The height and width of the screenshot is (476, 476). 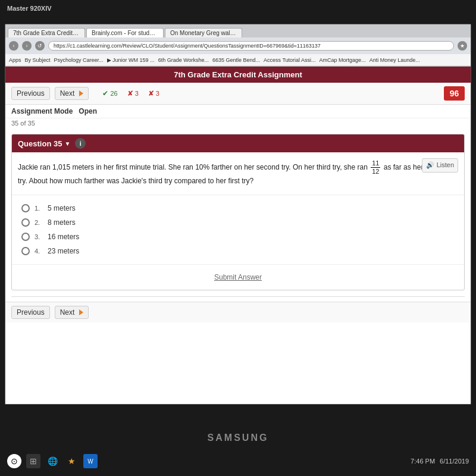 What do you see at coordinates (80, 143) in the screenshot?
I see `info-button: i` at bounding box center [80, 143].